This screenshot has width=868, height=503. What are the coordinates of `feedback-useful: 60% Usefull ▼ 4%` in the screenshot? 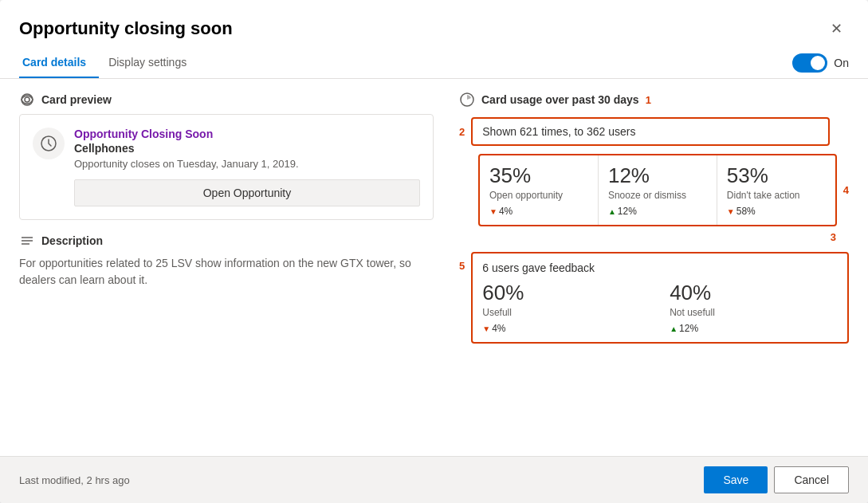 It's located at (566, 308).